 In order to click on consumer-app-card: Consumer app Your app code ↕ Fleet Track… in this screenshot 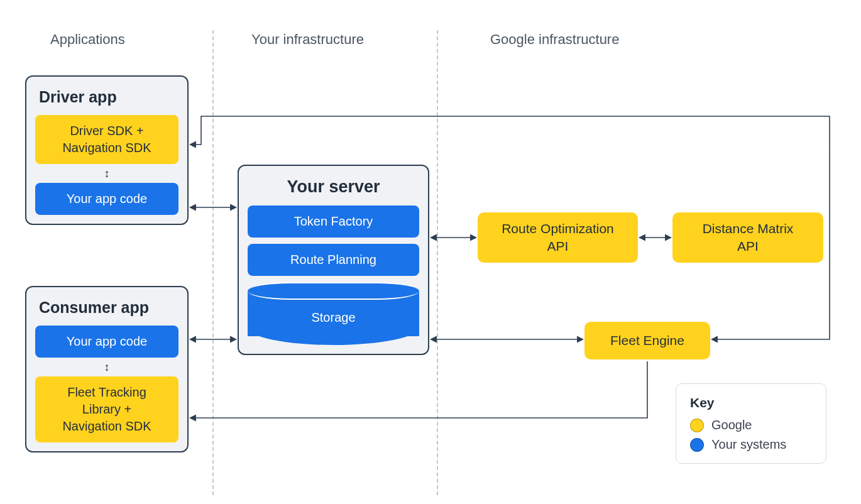, I will do `click(107, 370)`.